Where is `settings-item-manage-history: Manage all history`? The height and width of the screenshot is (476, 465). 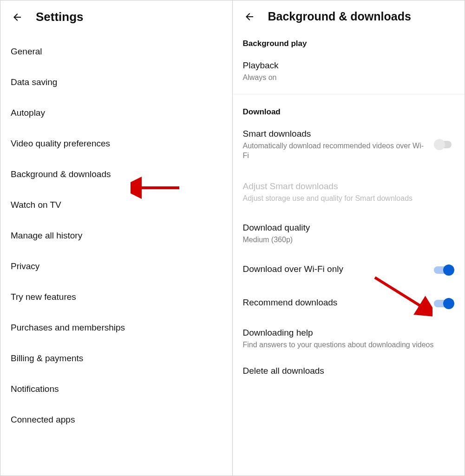
settings-item-manage-history: Manage all history is located at coordinates (116, 236).